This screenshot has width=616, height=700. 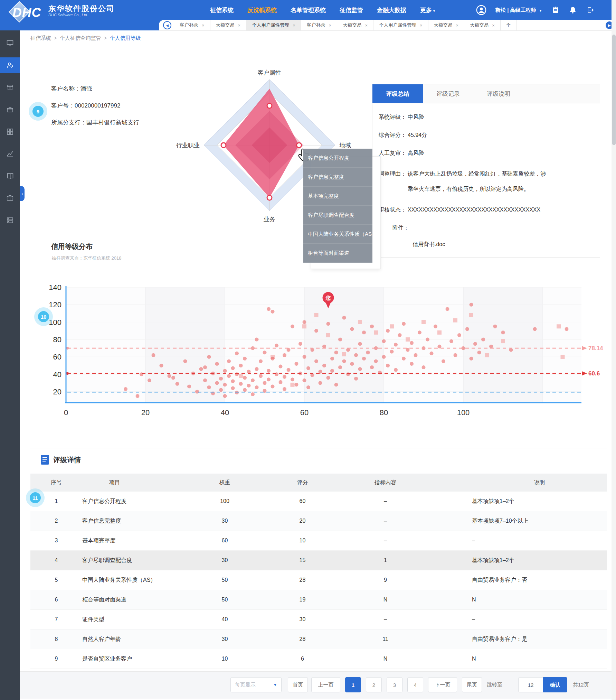 I want to click on logo-abbr: DHC, so click(x=27, y=13).